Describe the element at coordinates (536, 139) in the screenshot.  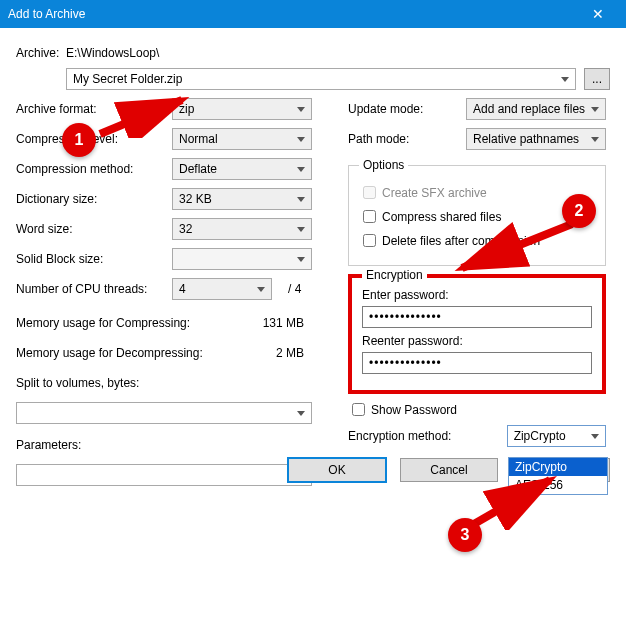
I see `path-mode-select: Relative pathnames` at that location.